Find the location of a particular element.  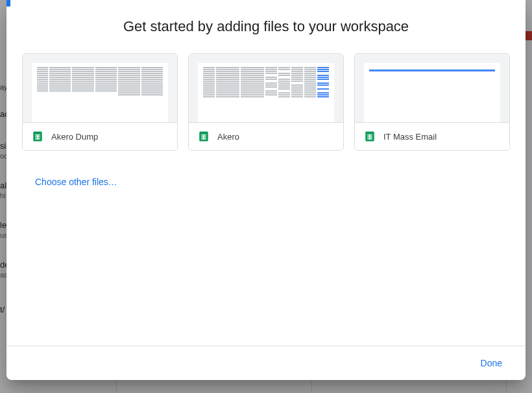

file-name-label: IT Mass Email is located at coordinates (410, 136).